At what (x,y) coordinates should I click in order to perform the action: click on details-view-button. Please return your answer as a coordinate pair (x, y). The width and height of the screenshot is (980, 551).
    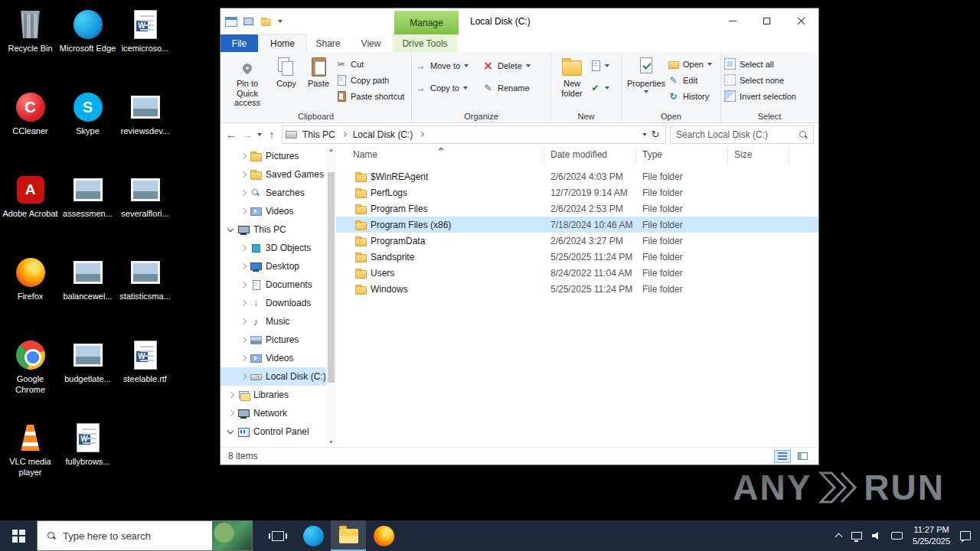
    Looking at the image, I should click on (782, 456).